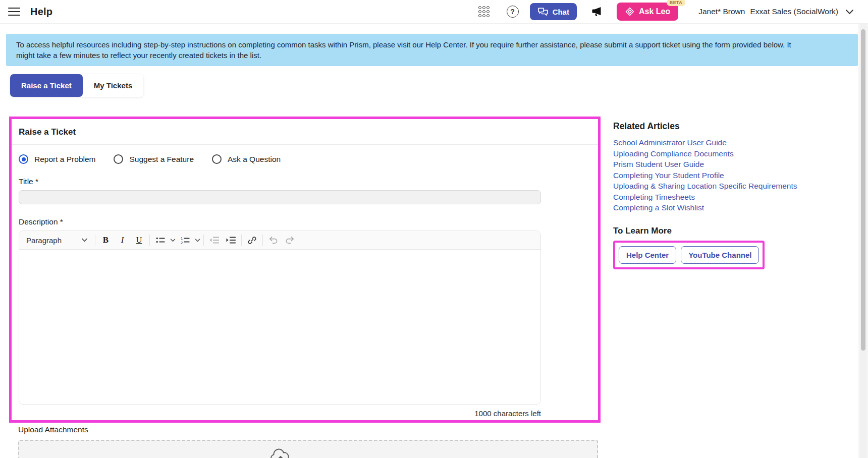 The image size is (868, 458). I want to click on bullet-list-button, so click(160, 240).